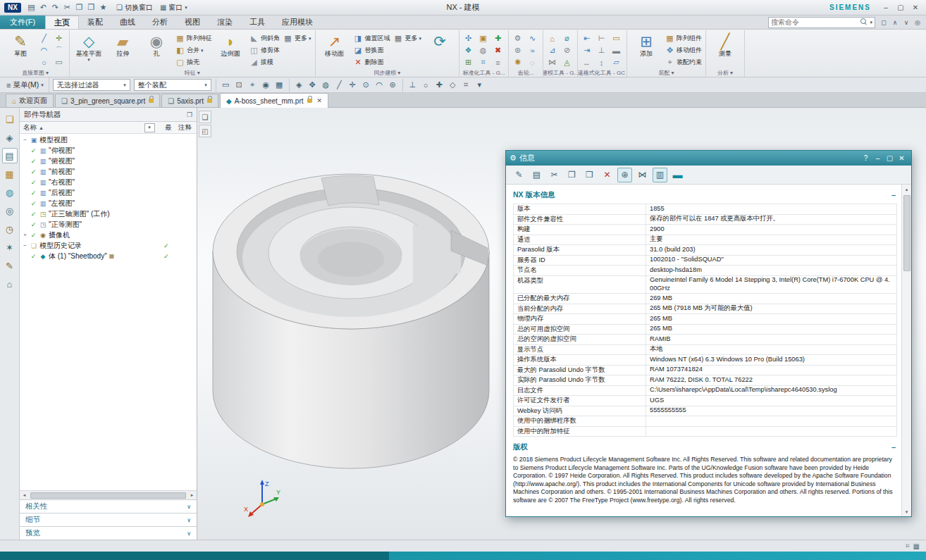  I want to click on ribbon-button-small: ✚ ▾, so click(499, 38).